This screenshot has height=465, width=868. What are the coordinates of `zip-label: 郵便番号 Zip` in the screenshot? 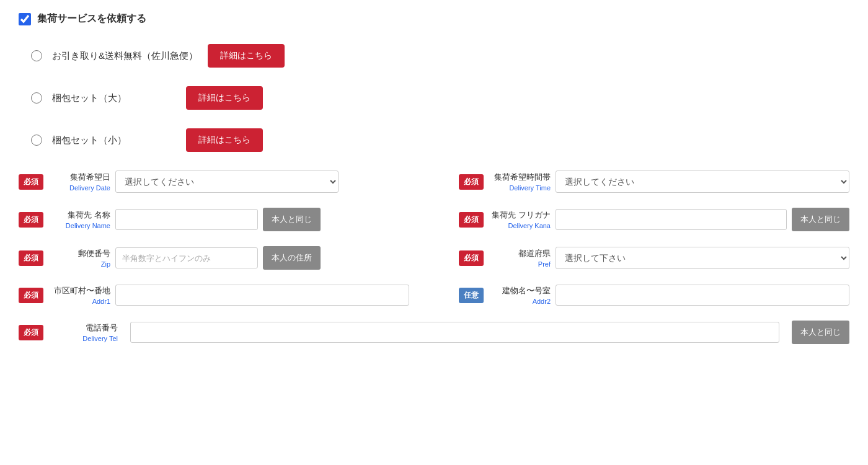 It's located at (79, 258).